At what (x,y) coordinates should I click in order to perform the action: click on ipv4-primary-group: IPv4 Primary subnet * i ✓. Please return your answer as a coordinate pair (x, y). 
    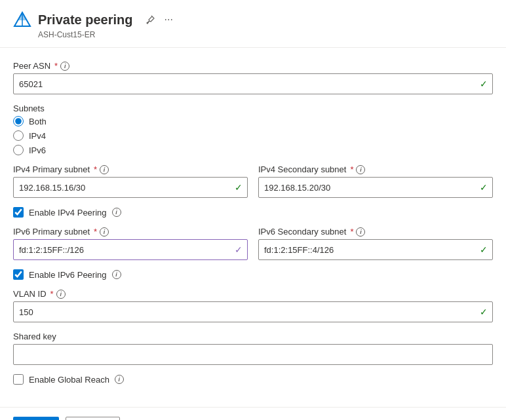
    Looking at the image, I should click on (130, 181).